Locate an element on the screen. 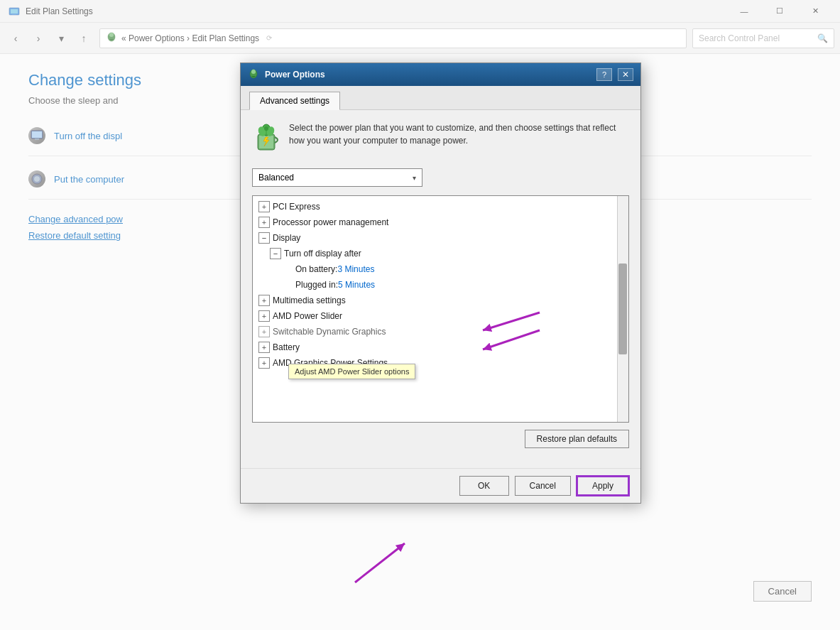 The height and width of the screenshot is (630, 840). tree-label-processor: Processor power management is located at coordinates (331, 222).